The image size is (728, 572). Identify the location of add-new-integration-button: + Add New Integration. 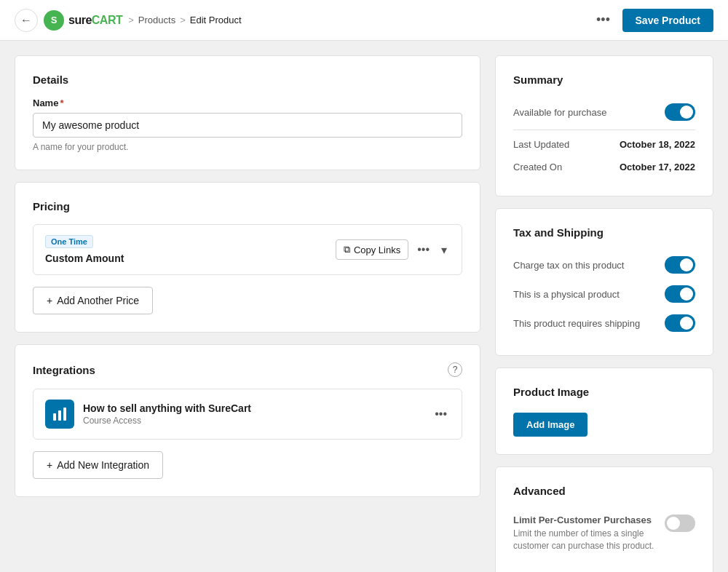
(98, 465).